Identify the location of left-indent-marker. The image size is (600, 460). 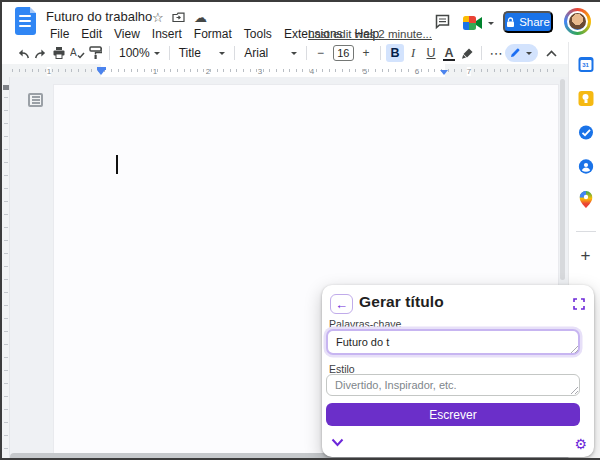
(101, 72).